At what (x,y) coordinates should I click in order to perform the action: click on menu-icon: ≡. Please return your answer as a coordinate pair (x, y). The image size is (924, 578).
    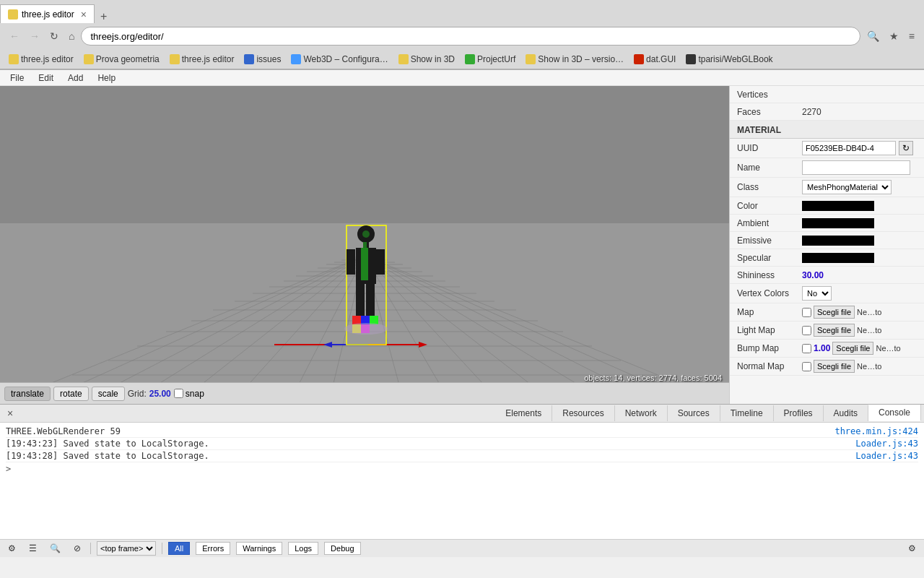
    Looking at the image, I should click on (912, 36).